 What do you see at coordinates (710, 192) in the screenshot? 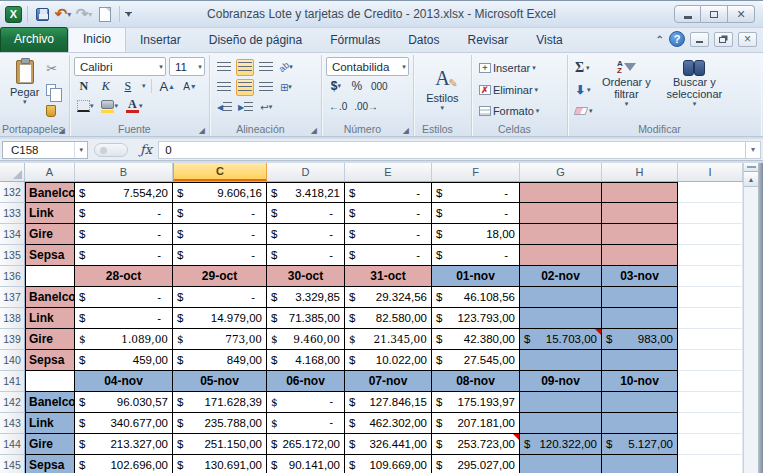
I see `cell-I132` at bounding box center [710, 192].